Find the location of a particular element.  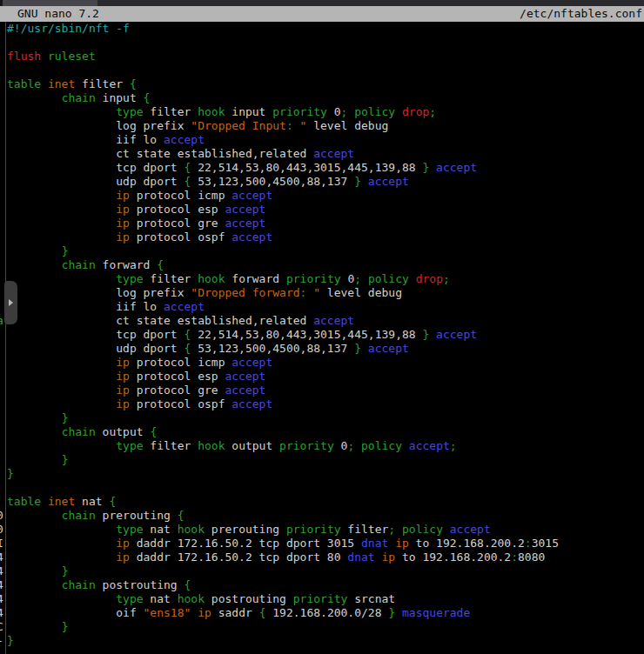

top-console-strip is located at coordinates (322, 3).